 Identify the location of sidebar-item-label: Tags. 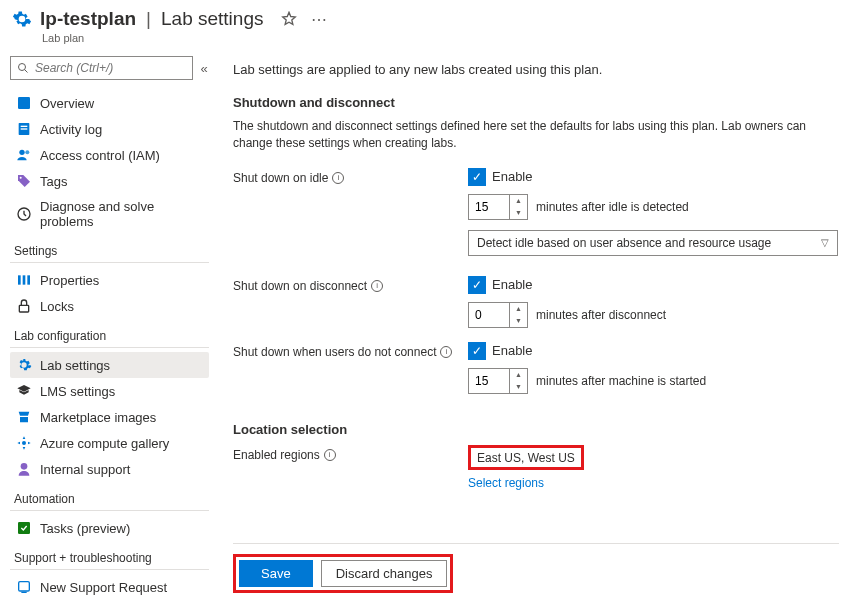
(54, 182).